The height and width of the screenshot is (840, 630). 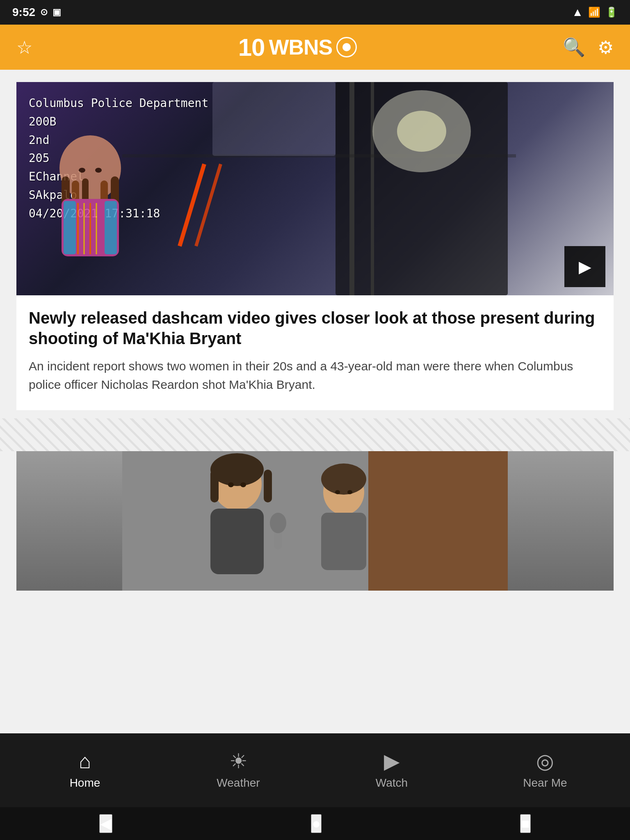 I want to click on back-icon: ◀, so click(x=106, y=824).